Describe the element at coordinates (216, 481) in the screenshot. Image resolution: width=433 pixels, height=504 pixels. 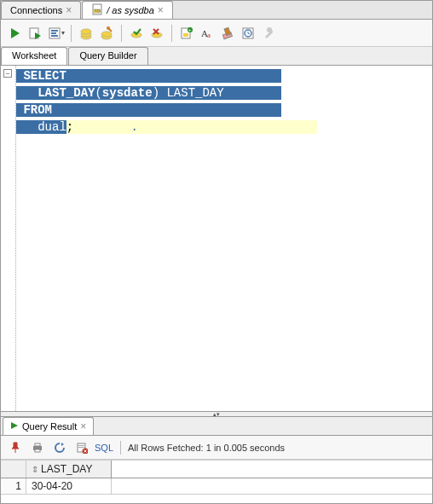
I see `results-grid: ⇕ LAST_DAY 1 30-04-20` at that location.